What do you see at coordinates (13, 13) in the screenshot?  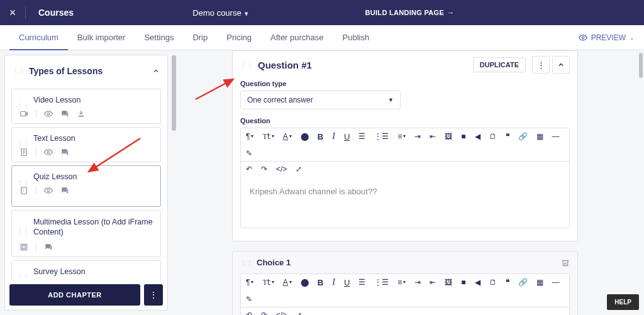 I see `close-button: ×` at bounding box center [13, 13].